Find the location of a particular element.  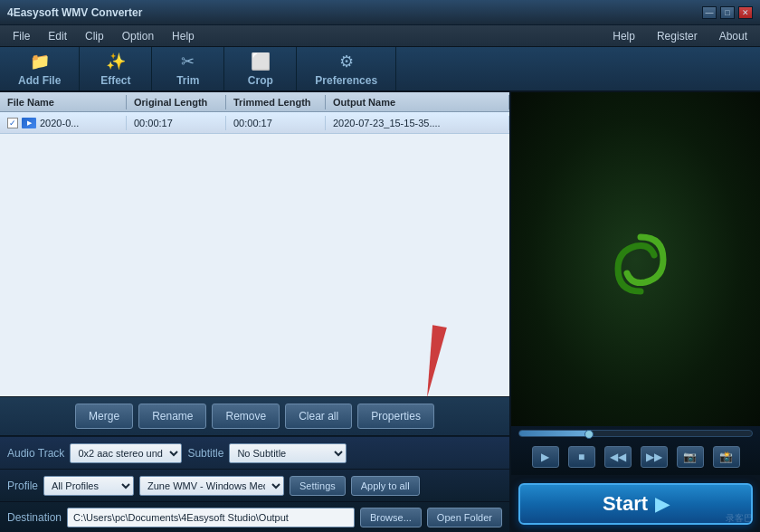

rewind-button: ◀◀ is located at coordinates (618, 457).